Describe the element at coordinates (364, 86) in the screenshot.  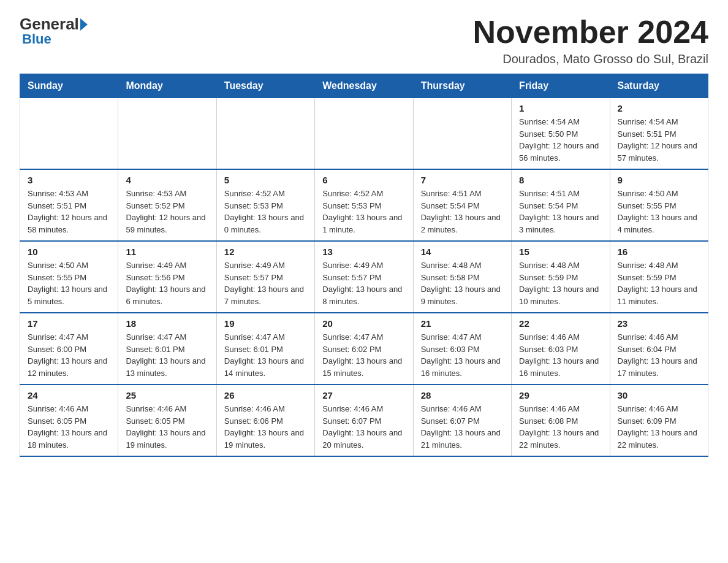
I see `col-wednesday: Wednesday` at that location.